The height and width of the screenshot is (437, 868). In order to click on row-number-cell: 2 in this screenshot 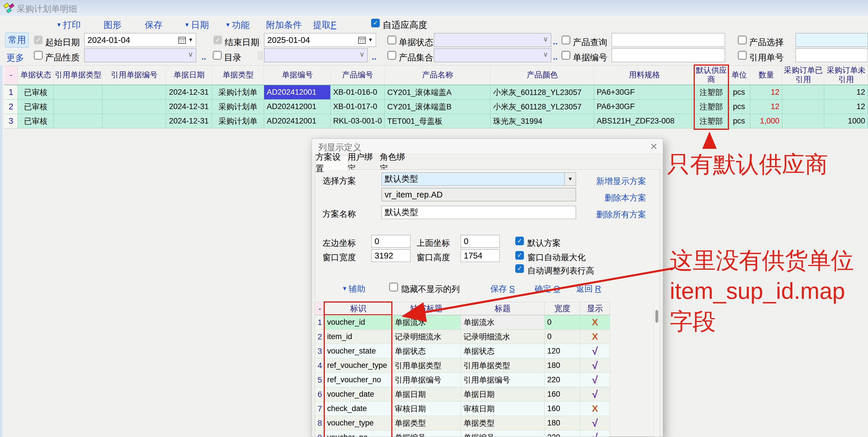, I will do `click(11, 107)`.